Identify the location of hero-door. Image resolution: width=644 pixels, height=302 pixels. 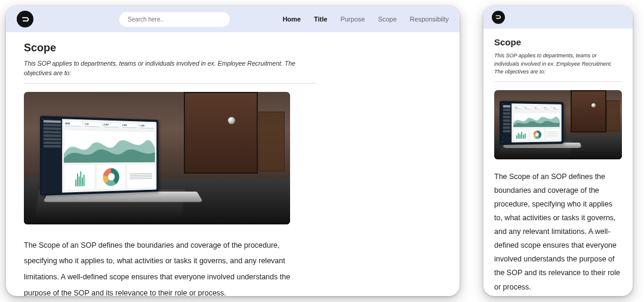
(221, 133).